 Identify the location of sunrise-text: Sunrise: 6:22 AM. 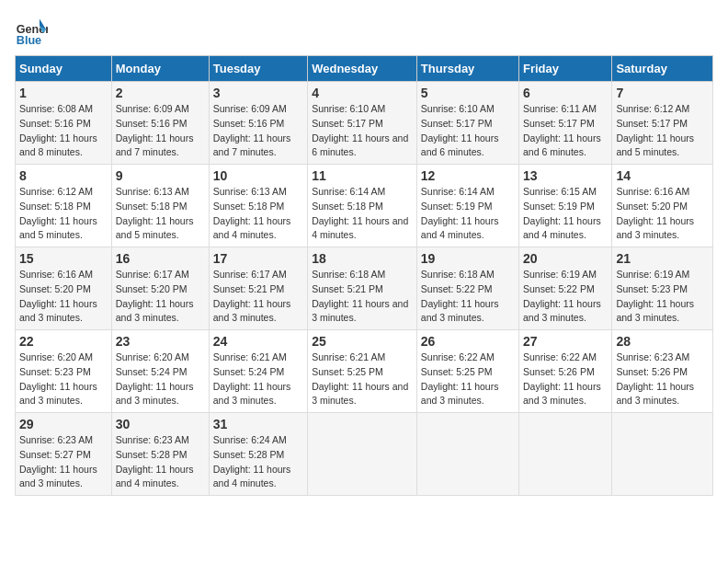
(458, 357).